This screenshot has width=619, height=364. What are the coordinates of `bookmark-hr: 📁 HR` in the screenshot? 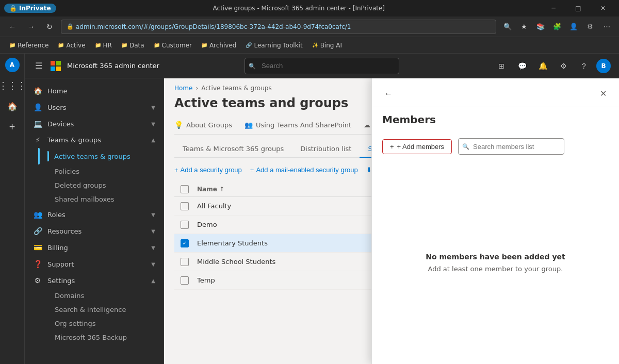 It's located at (103, 45).